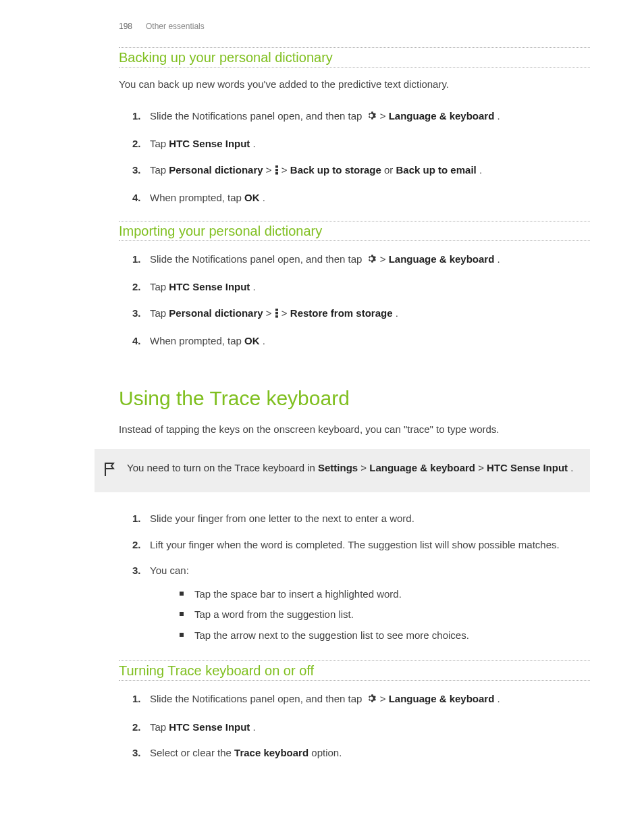  Describe the element at coordinates (109, 471) in the screenshot. I see `flag-icon` at that location.